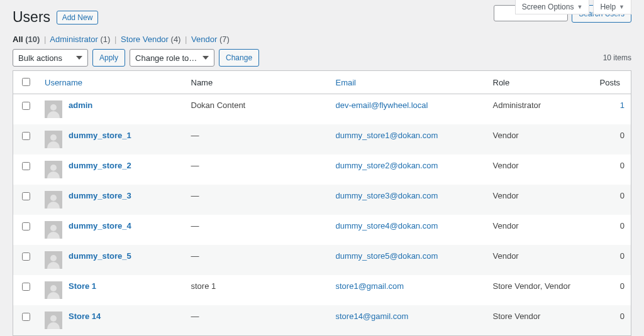 The height and width of the screenshot is (336, 644). I want to click on name-cell: store 1, so click(257, 290).